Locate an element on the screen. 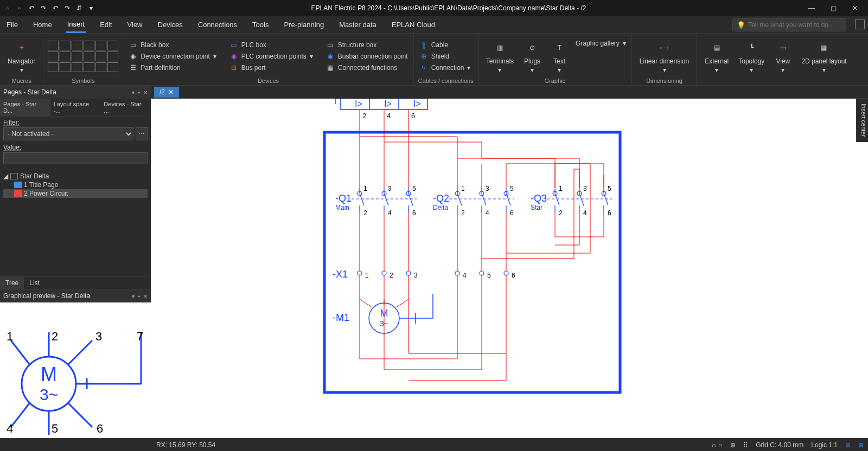 Image resolution: width=868 pixels, height=451 pixels. maximize-button: ▢ is located at coordinates (833, 8).